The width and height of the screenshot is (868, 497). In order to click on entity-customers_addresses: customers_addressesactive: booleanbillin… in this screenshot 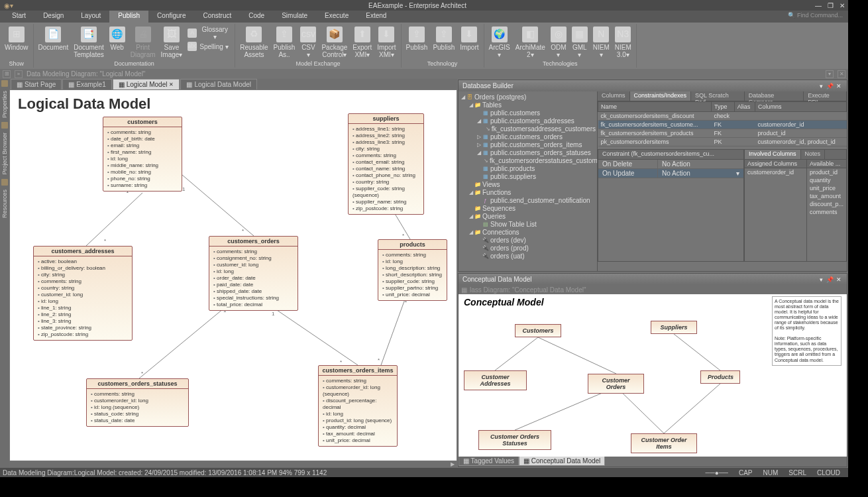, I will do `click(83, 293)`.